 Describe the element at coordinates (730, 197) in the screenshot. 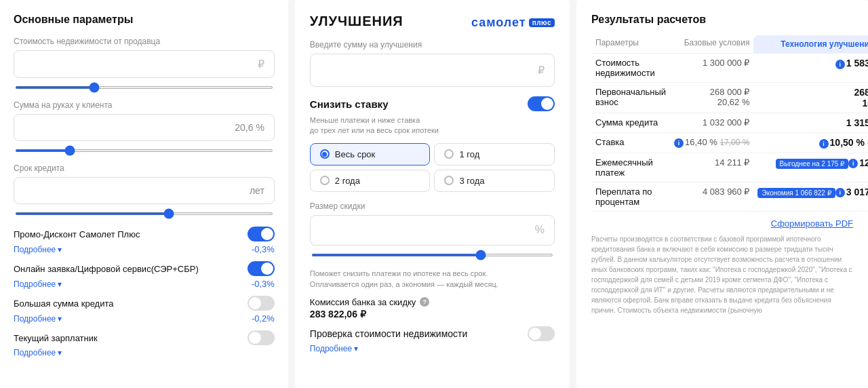

I see `table-row: Переплата попроцентам4 083 960 ₽Экономия…` at that location.